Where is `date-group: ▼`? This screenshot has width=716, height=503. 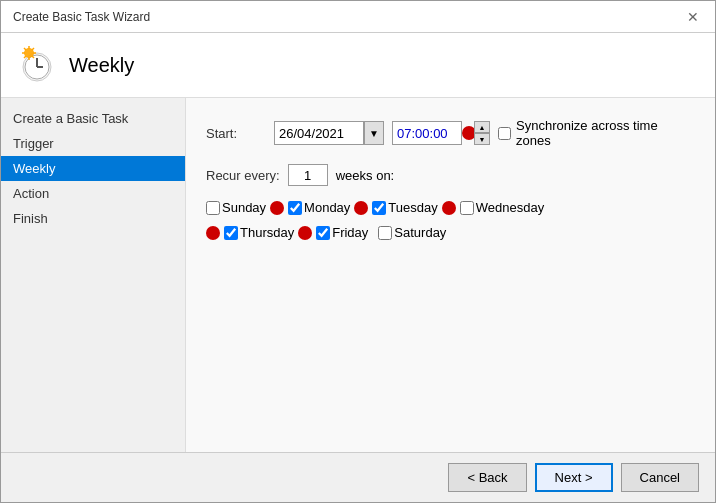 date-group: ▼ is located at coordinates (329, 133).